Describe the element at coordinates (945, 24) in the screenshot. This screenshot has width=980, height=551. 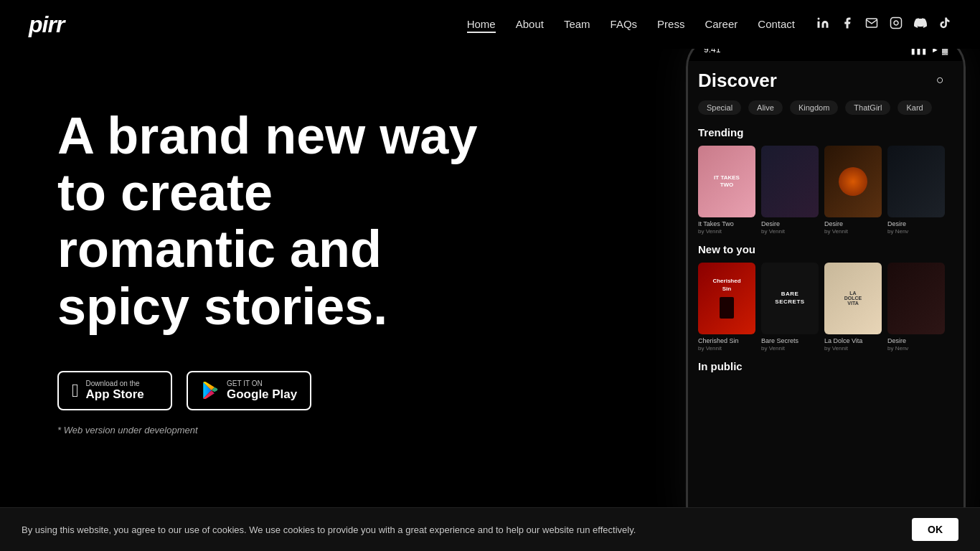
I see `tiktok-icon` at that location.